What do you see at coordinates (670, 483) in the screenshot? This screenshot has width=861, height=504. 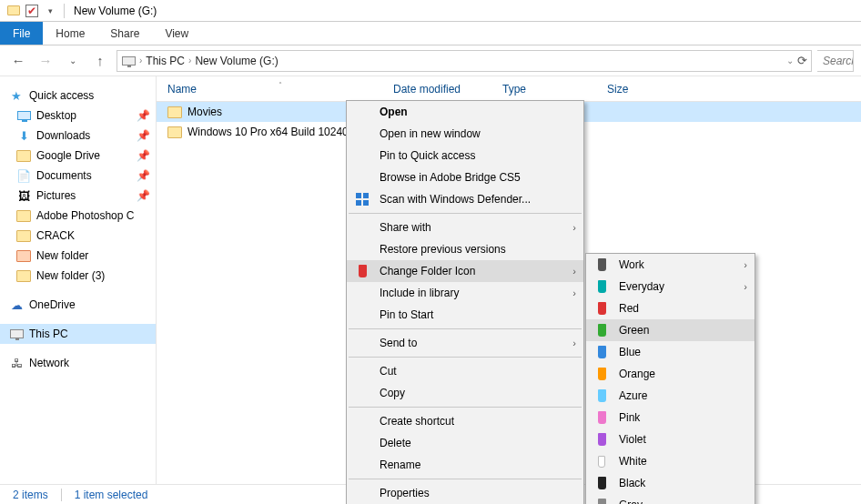 I see `subctx-black: Black` at bounding box center [670, 483].